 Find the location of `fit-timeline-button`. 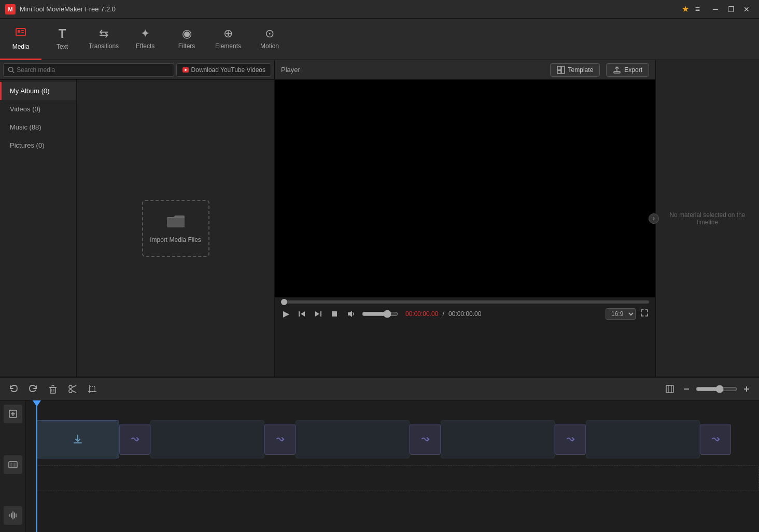

fit-timeline-button is located at coordinates (670, 389).